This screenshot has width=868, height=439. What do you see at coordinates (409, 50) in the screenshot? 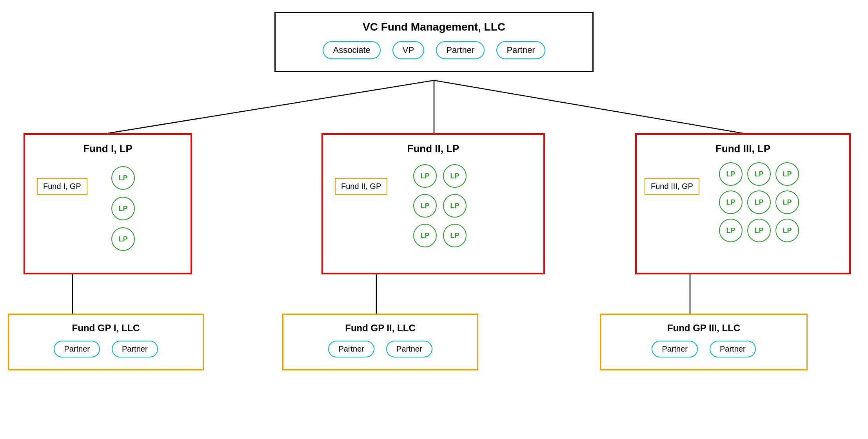
I see `role-vp: VP` at bounding box center [409, 50].